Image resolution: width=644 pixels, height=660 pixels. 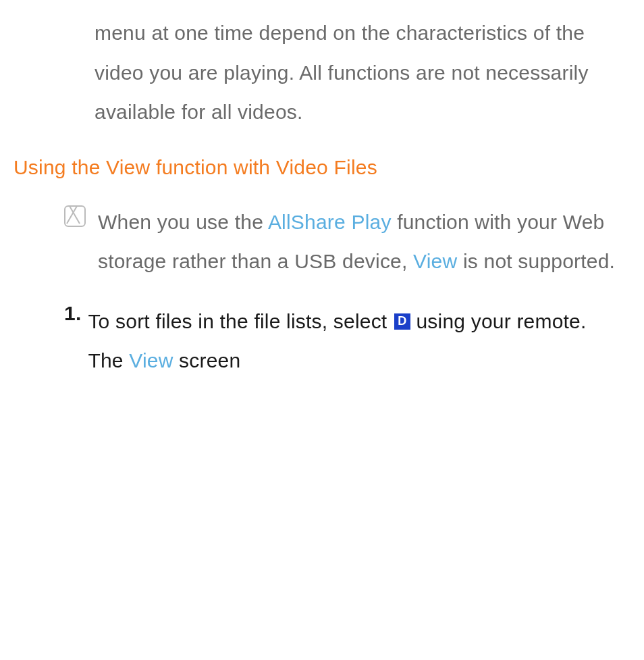 What do you see at coordinates (402, 322) in the screenshot?
I see `d-button-icon: D` at bounding box center [402, 322].